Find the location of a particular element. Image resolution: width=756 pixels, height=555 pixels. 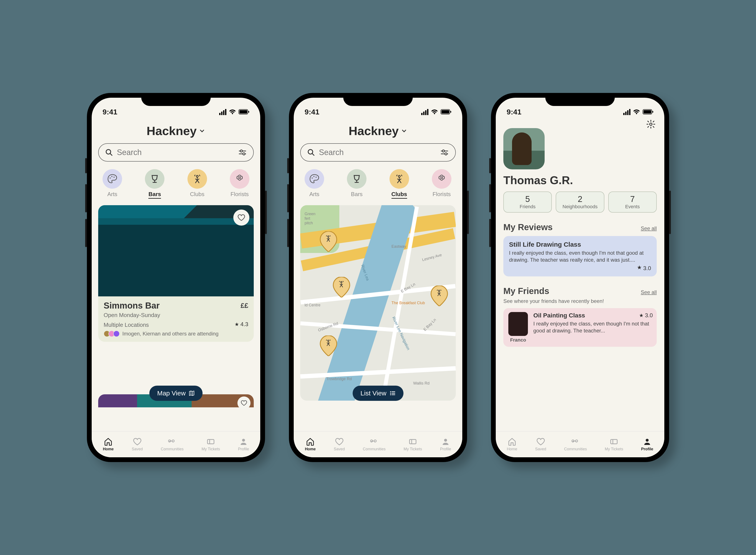

review-rating: 3.0 is located at coordinates (580, 268).